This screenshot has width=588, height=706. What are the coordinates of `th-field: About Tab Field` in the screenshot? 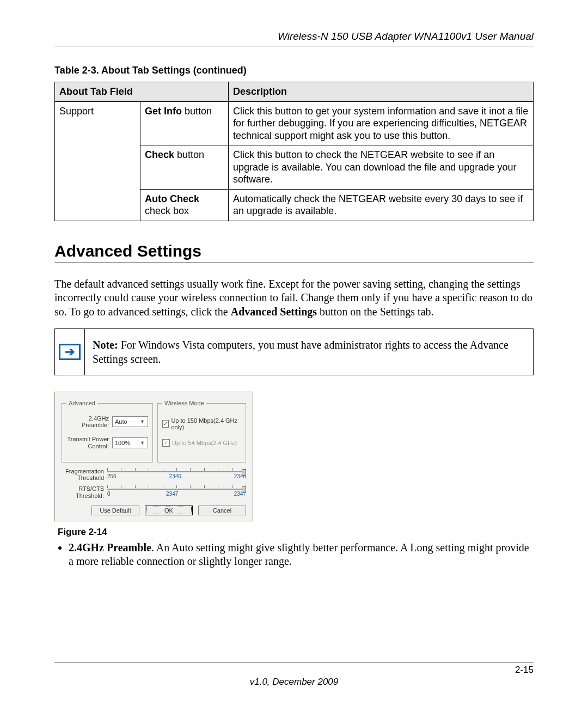 It's located at (142, 92).